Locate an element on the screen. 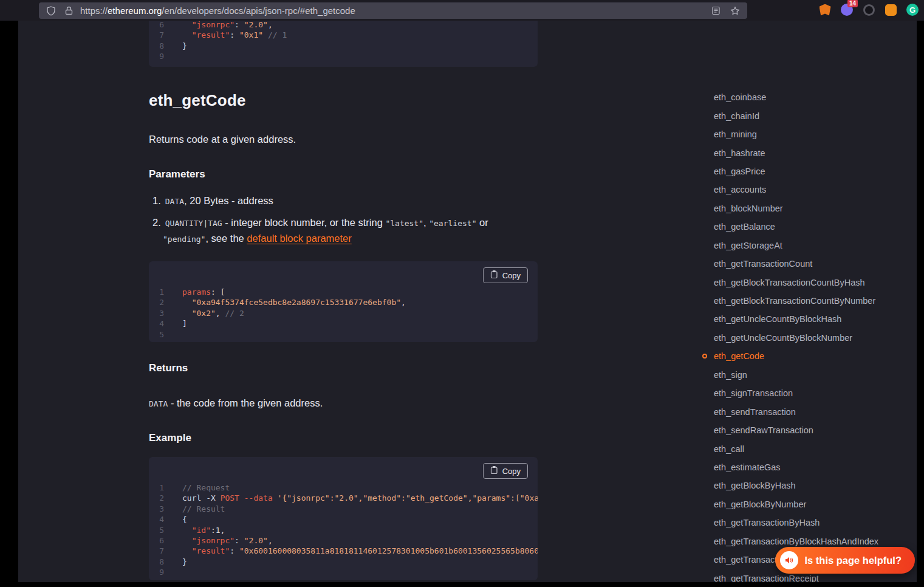 This screenshot has width=924, height=587. toc-item-eth_chainId: eth_chainId is located at coordinates (815, 115).